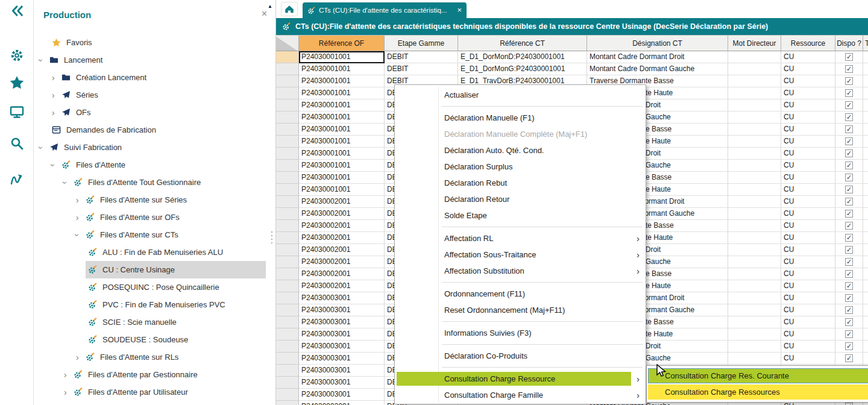  What do you see at coordinates (149, 182) in the screenshot?
I see `tree-item: › Files d'Attente Tout Gestionnaire` at bounding box center [149, 182].